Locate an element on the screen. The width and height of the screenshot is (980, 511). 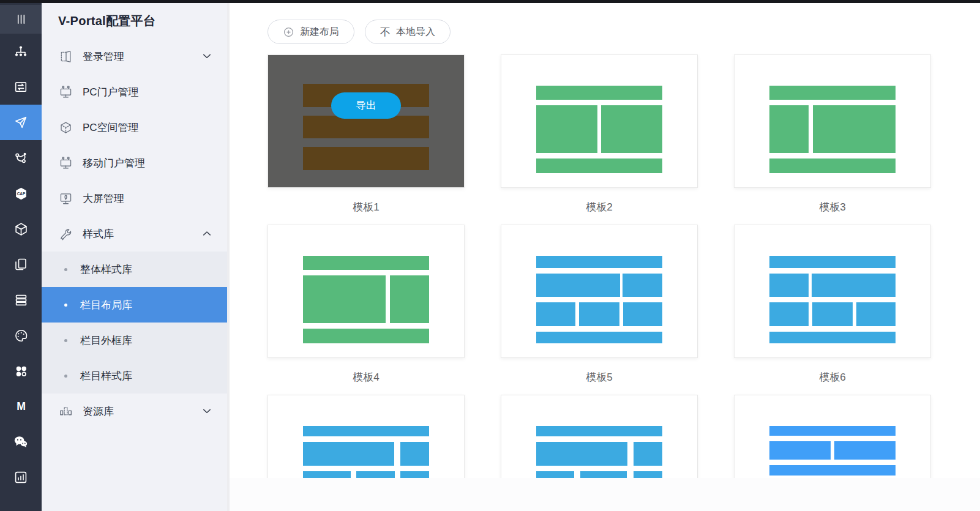
pc-space-icon is located at coordinates (67, 127).